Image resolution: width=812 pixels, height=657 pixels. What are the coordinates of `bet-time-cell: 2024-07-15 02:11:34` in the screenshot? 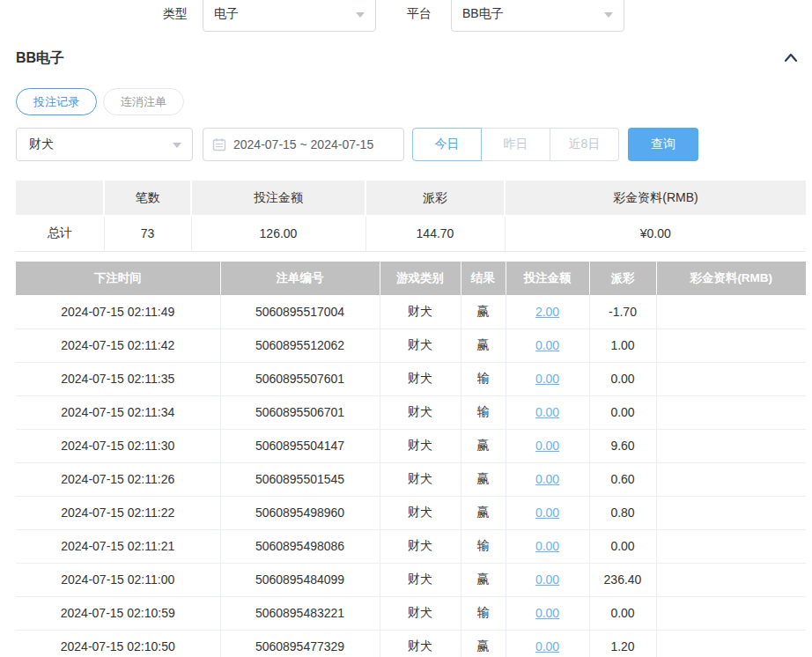 It's located at (118, 412).